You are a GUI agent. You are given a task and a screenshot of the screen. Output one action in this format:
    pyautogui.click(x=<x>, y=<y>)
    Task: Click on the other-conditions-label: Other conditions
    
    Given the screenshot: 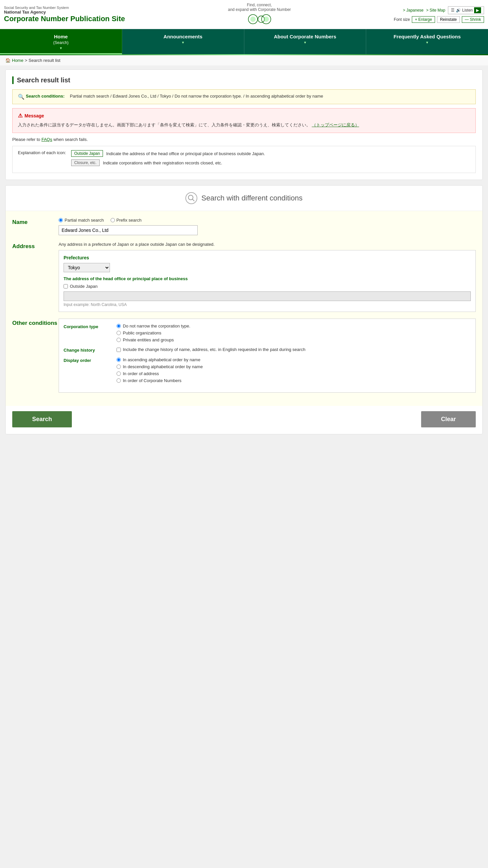 What is the action you would take?
    pyautogui.click(x=35, y=355)
    